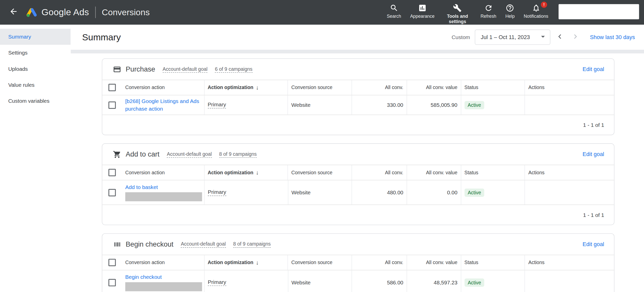 The image size is (644, 292). I want to click on sidebar-item-settings: Settings, so click(36, 53).